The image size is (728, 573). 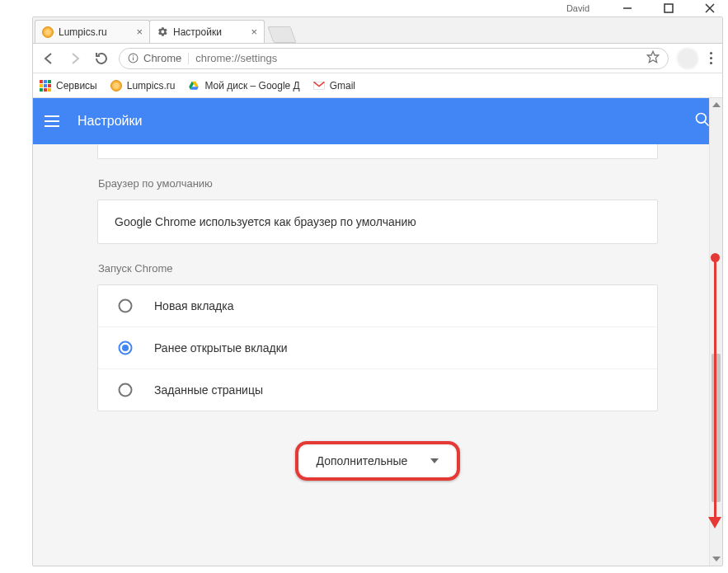 I want to click on tab-strip: Lumpics.ru × Настройки ×, so click(x=378, y=31).